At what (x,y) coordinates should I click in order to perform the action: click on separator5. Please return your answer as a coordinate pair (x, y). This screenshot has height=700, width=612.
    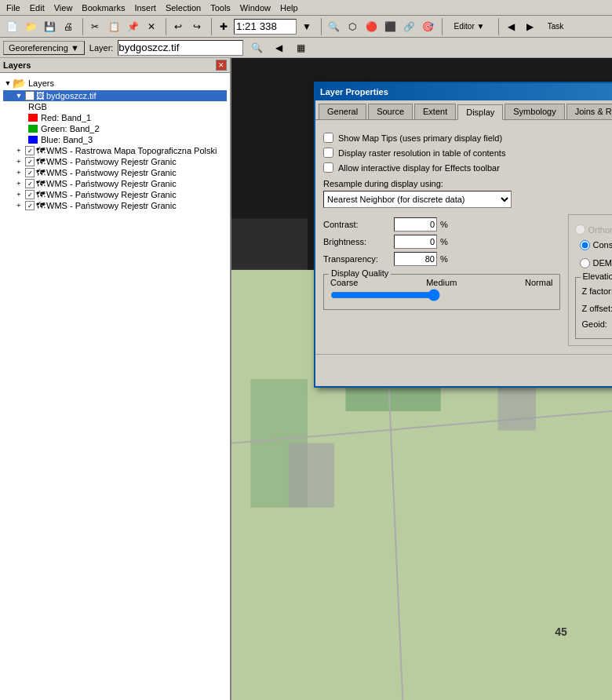
    Looking at the image, I should click on (441, 27).